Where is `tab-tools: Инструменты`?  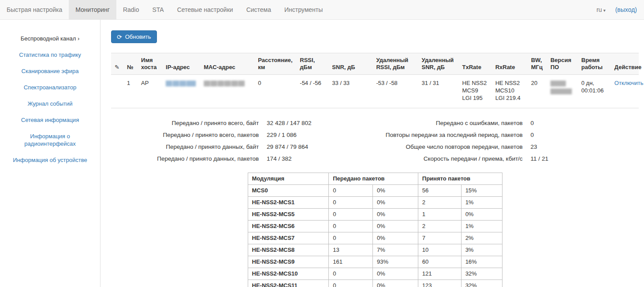 tab-tools: Инструменты is located at coordinates (303, 10).